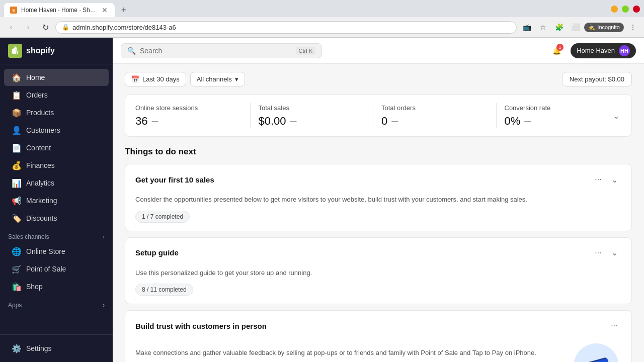  I want to click on date-range-filter: 📅 Last 30 days, so click(155, 79).